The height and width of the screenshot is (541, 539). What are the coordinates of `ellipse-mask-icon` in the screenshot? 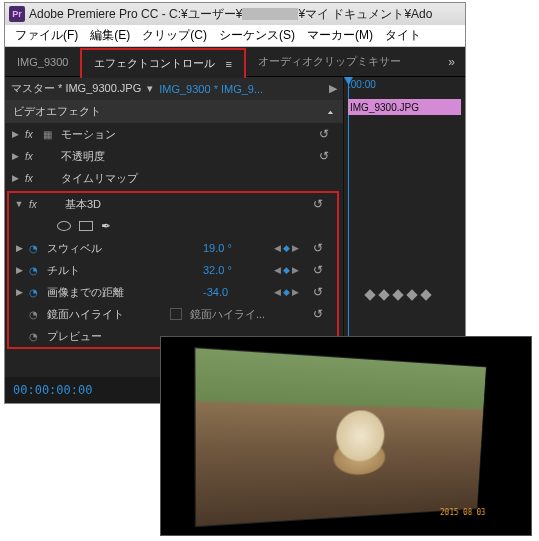 It's located at (64, 226).